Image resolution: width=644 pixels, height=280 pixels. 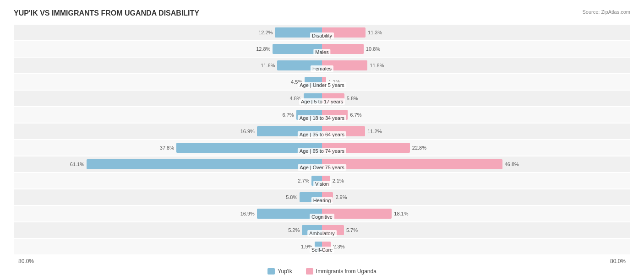 I want to click on right-section: 5.7%, so click(x=476, y=230).